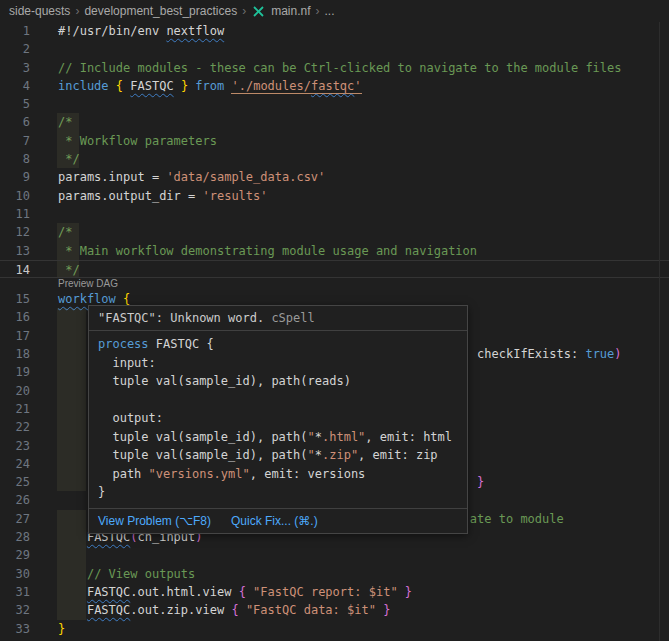 The width and height of the screenshot is (669, 641). What do you see at coordinates (235, 592) in the screenshot?
I see `code-line-text: FASTQC.out.html.view { "FastQC report: $…` at bounding box center [235, 592].